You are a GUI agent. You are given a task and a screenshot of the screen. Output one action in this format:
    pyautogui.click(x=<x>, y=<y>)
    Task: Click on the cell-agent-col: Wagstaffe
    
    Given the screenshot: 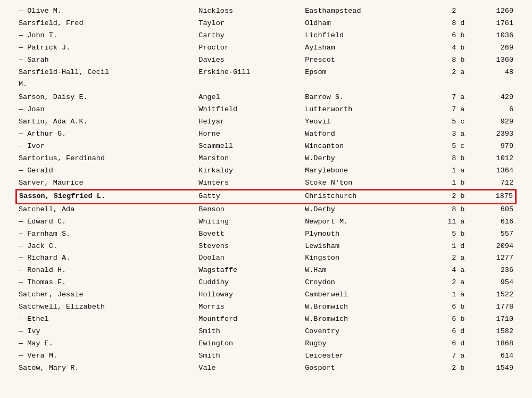 What is the action you would take?
    pyautogui.click(x=250, y=270)
    